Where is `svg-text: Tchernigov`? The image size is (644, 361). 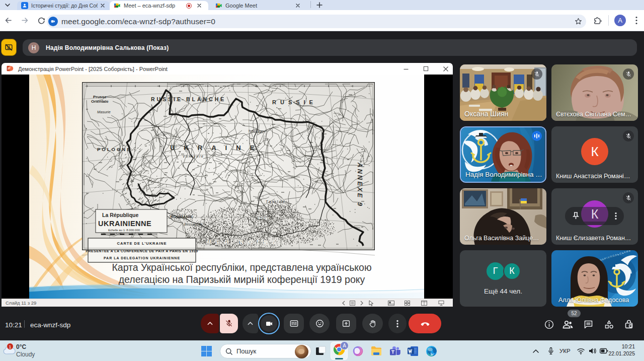
svg-text: Tchernigov is located at coordinates (257, 131).